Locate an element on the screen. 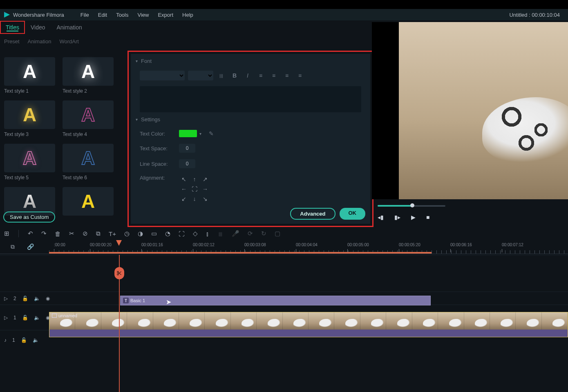 The width and height of the screenshot is (568, 392). text-style-8: A is located at coordinates (88, 201).